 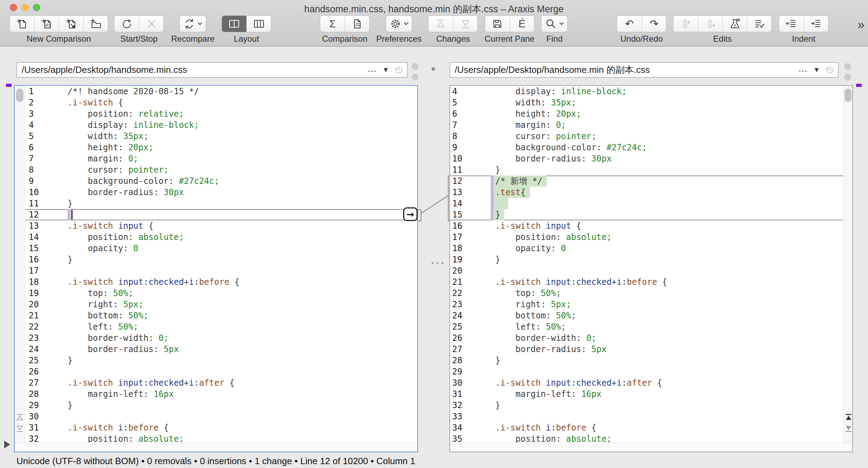 I want to click on code-line: 23 right: 5px;, so click(x=647, y=304).